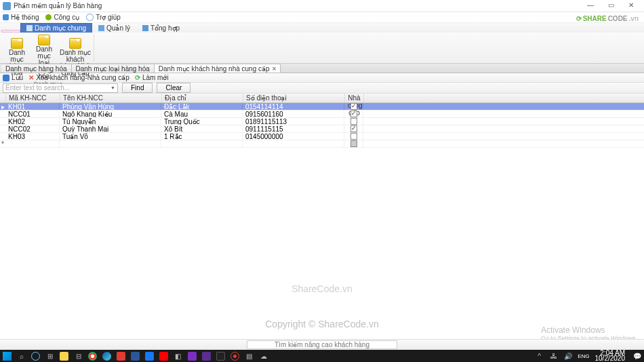  Describe the element at coordinates (322, 289) in the screenshot. I see `watermark-center: ShareCode.vn` at that location.